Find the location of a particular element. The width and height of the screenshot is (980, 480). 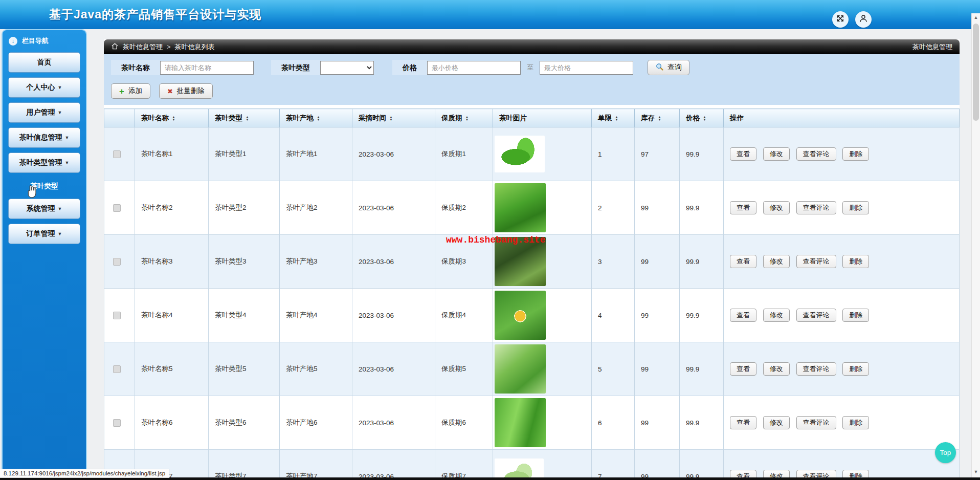

cell-shelf-life: 保质期1 is located at coordinates (464, 155).